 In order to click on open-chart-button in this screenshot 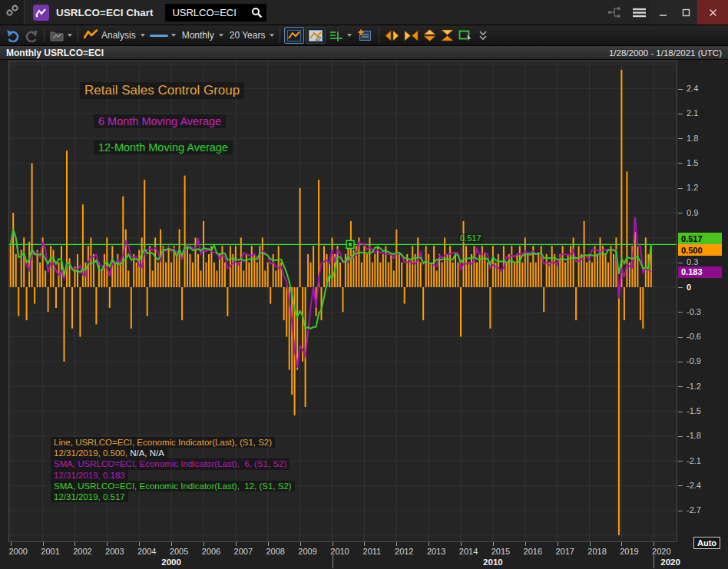, I will do `click(61, 35)`.